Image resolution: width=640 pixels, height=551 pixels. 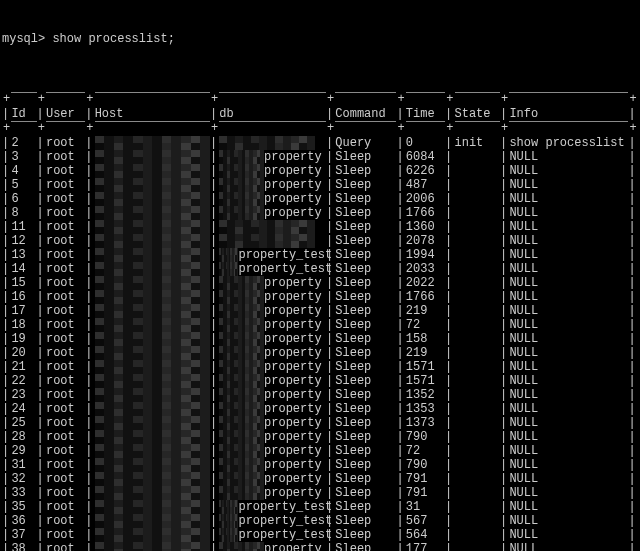 I want to click on table-row: |21|root||property|Sleep|1571||NULL|, so click(x=320, y=367).